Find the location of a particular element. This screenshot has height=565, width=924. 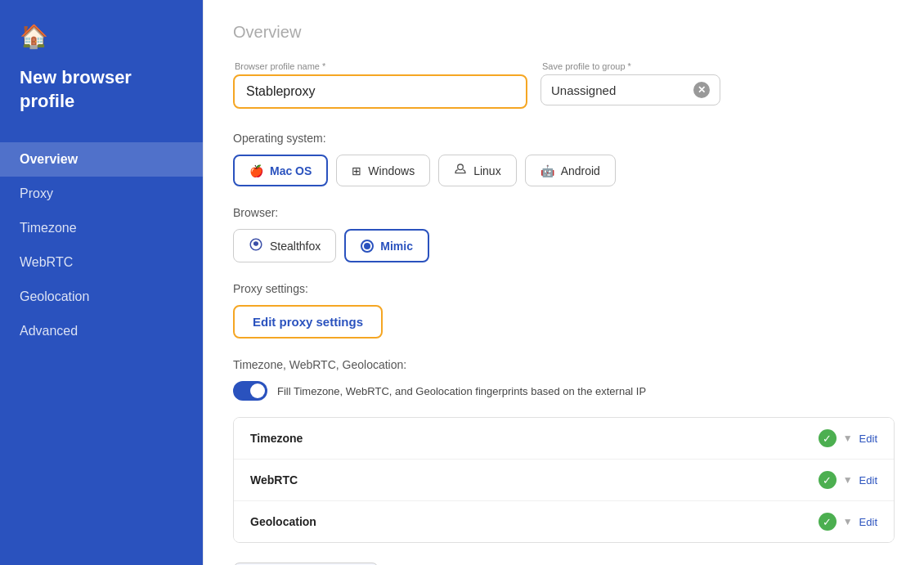

sidebar-nav: Overview Proxy Timezone WebRTC Geolocati… is located at coordinates (101, 245).